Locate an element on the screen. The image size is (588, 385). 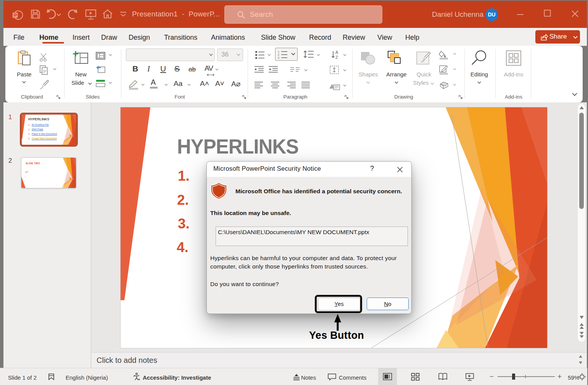
svg-text: 1 is located at coordinates (279, 52).